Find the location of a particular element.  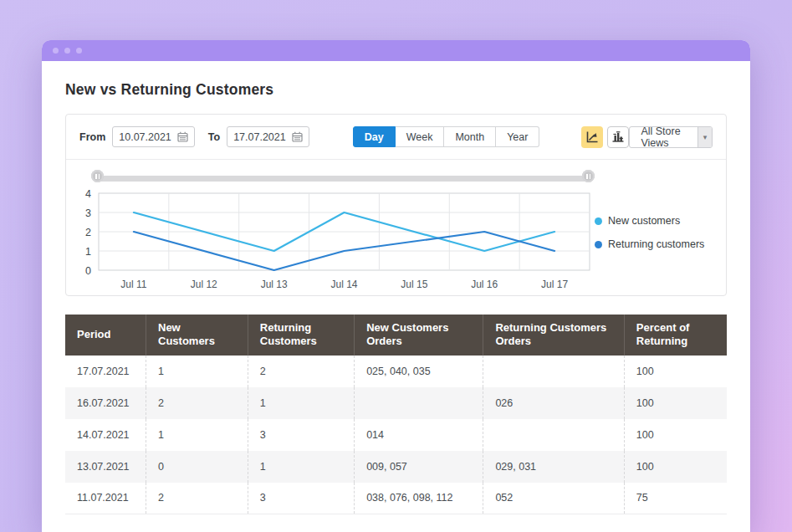

x-tick-label: Jul 12 is located at coordinates (204, 284).